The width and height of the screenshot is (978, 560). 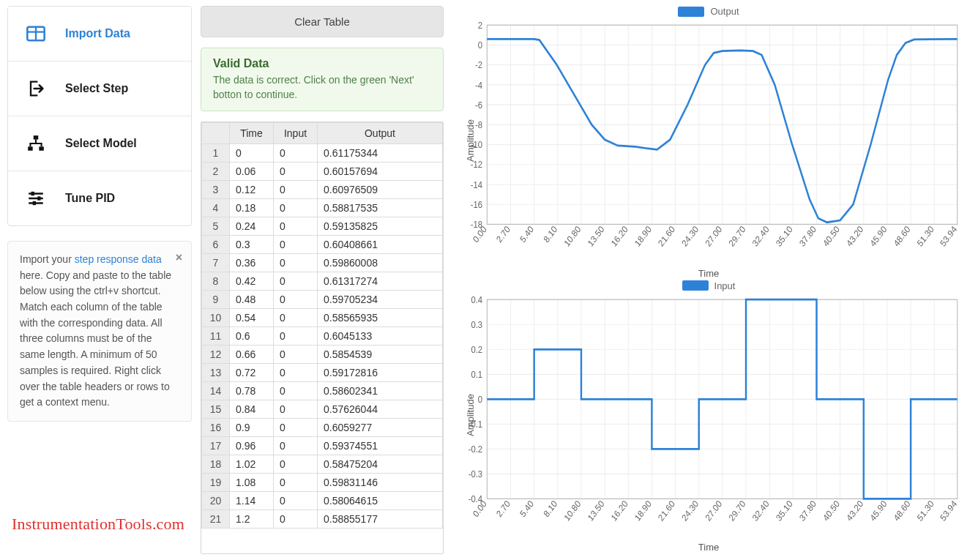 What do you see at coordinates (381, 227) in the screenshot?
I see `data-cell: 0.59135825` at bounding box center [381, 227].